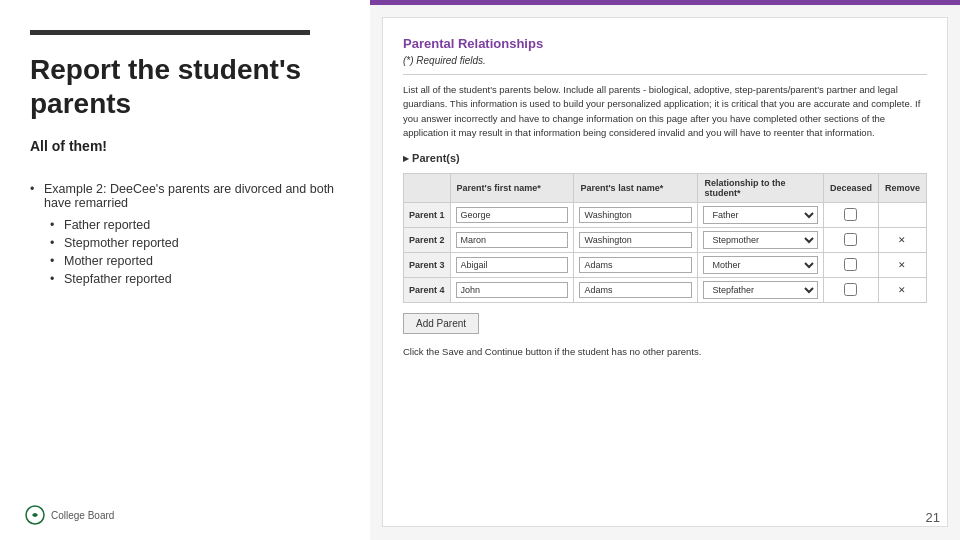  Describe the element at coordinates (761, 216) in the screenshot. I see `relationship-cell-0: Father Mother Stepmother Stepfather` at that location.